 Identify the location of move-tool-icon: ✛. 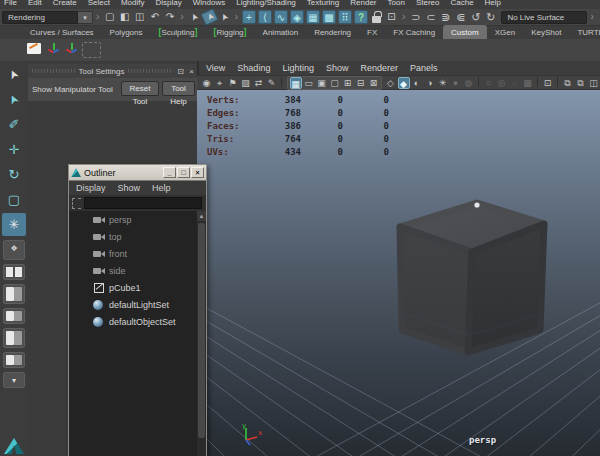
(14, 150).